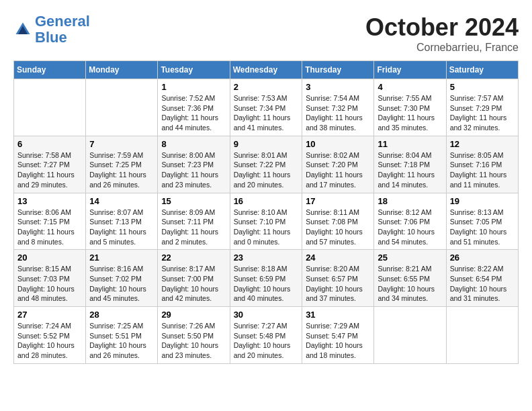 This screenshot has height=411, width=532. I want to click on day-number: 12, so click(482, 144).